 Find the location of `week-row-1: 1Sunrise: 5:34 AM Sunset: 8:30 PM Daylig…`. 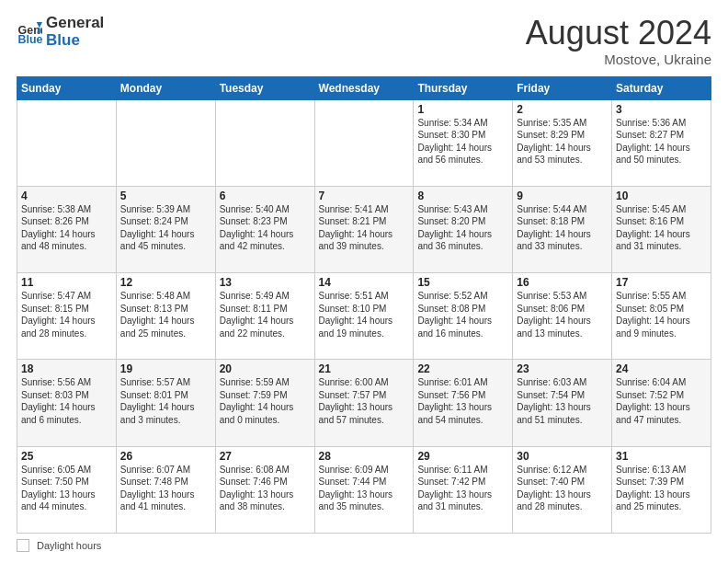

week-row-1: 1Sunrise: 5:34 AM Sunset: 8:30 PM Daylig… is located at coordinates (364, 143).